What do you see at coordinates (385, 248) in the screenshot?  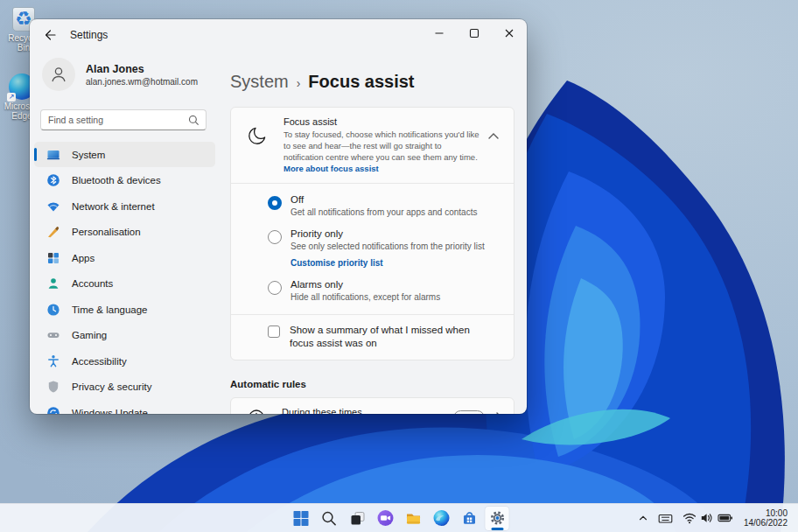 I see `option-priority-only: Priority only See only selected notifica…` at bounding box center [385, 248].